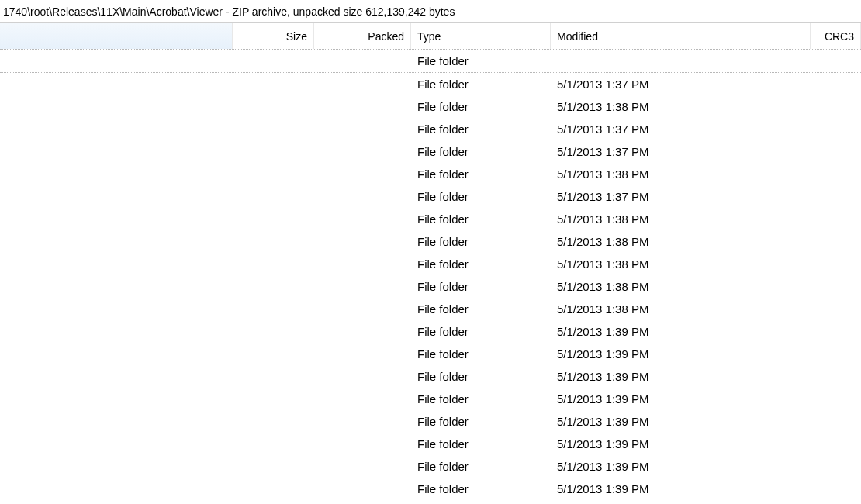  I want to click on column-header-crc: CRC3, so click(836, 36).